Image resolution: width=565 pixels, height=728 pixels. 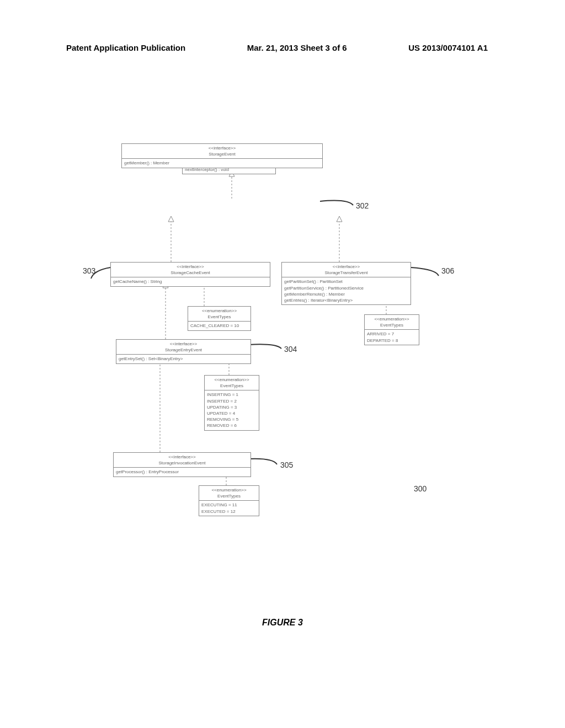 What do you see at coordinates (126, 47) in the screenshot?
I see `header-left: Patent Application Publication` at bounding box center [126, 47].